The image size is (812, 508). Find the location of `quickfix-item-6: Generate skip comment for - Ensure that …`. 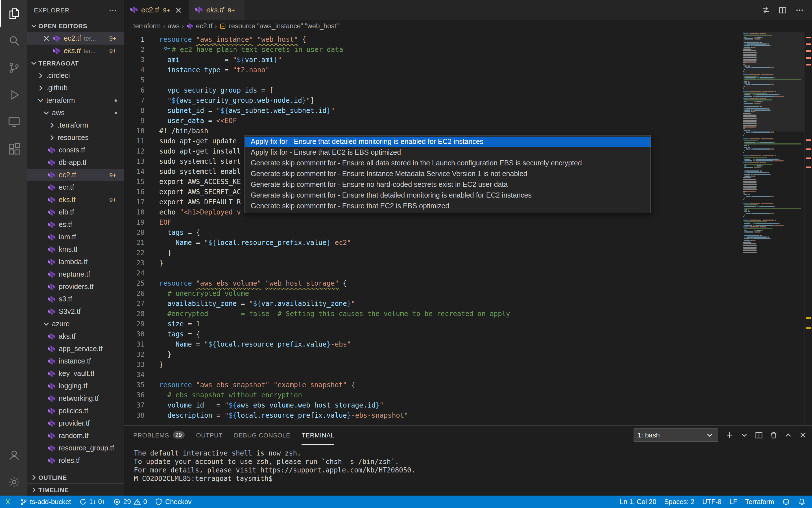

quickfix-item-6: Generate skip comment for - Ensure that … is located at coordinates (448, 206).